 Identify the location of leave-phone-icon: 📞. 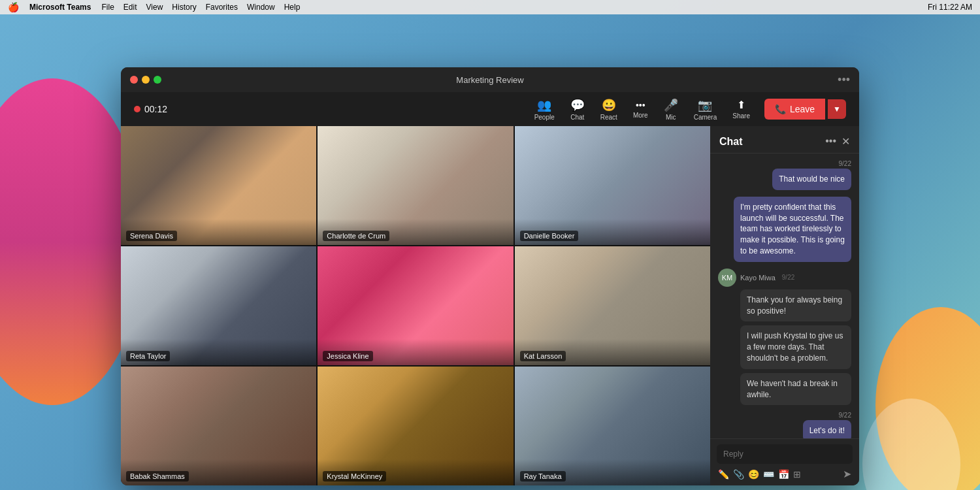
(780, 109).